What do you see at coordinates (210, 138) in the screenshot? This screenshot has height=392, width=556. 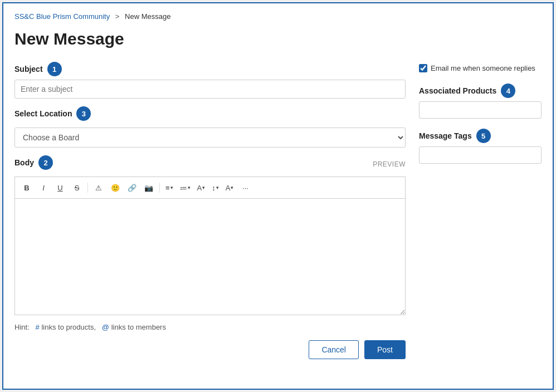 I see `board-select: Choose a Board` at bounding box center [210, 138].